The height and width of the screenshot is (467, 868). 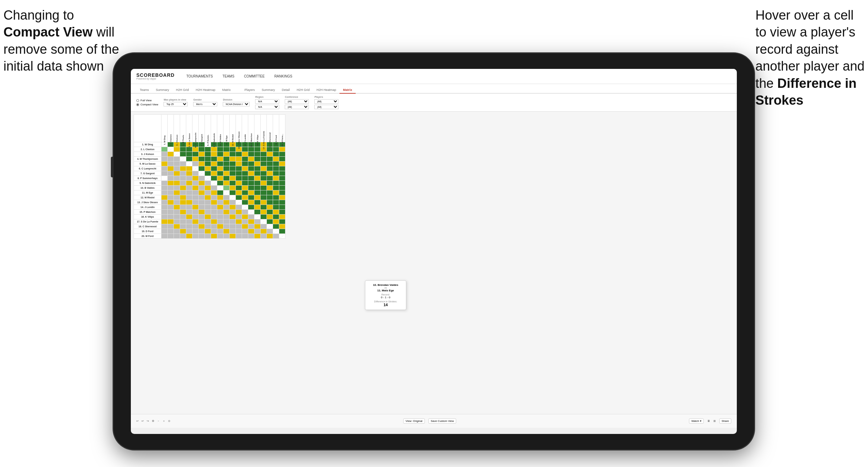 I want to click on tab-summary-players: Summary, so click(x=269, y=90).